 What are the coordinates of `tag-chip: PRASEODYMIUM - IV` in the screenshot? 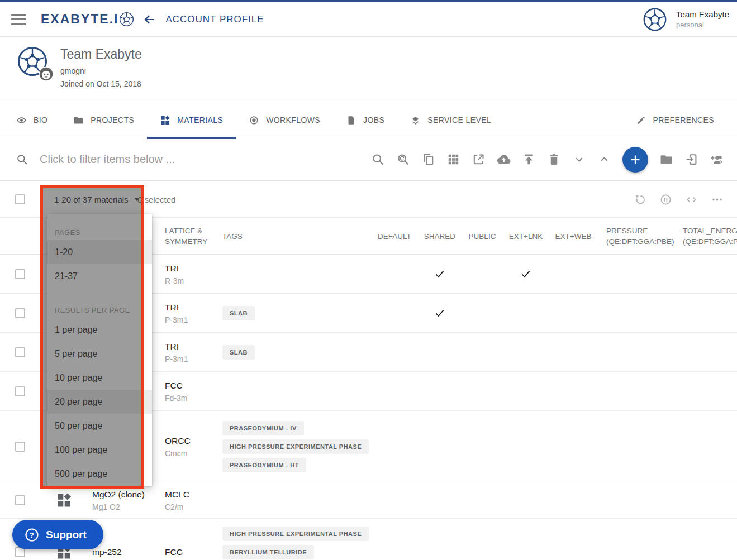 It's located at (263, 428).